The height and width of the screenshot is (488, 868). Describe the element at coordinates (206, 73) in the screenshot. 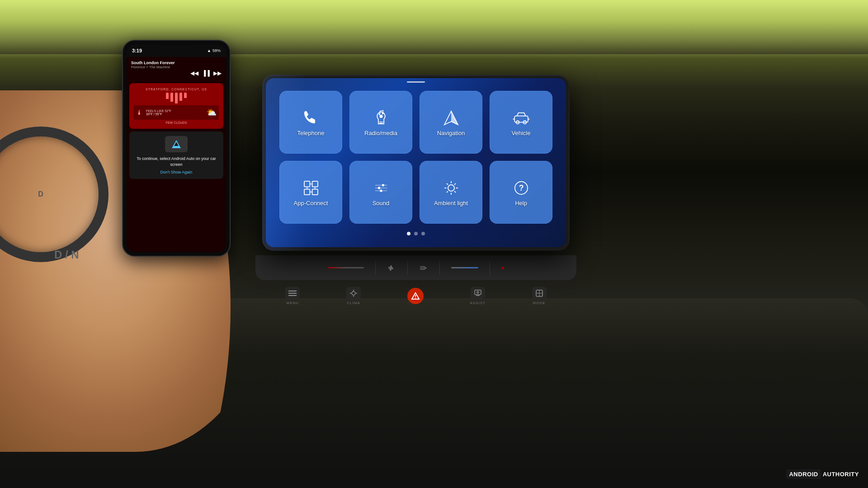

I see `pause-button: ▐▐` at that location.